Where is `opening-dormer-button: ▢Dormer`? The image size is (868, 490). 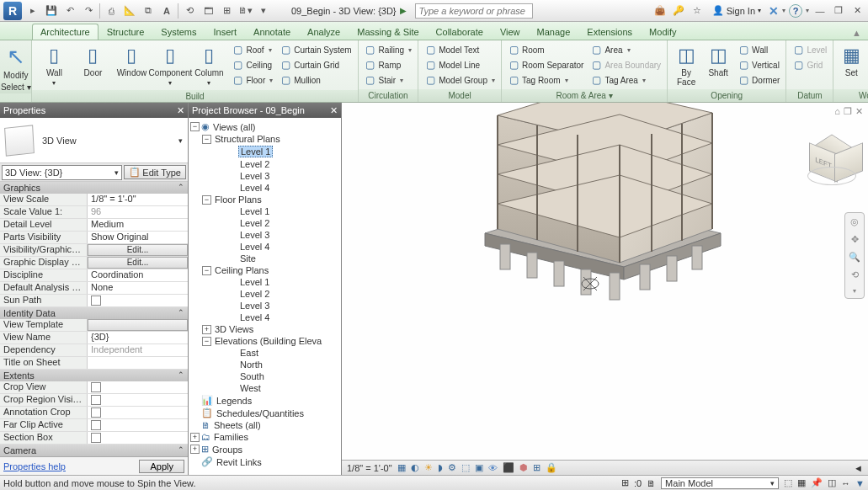
opening-dormer-button: ▢Dormer is located at coordinates (759, 80).